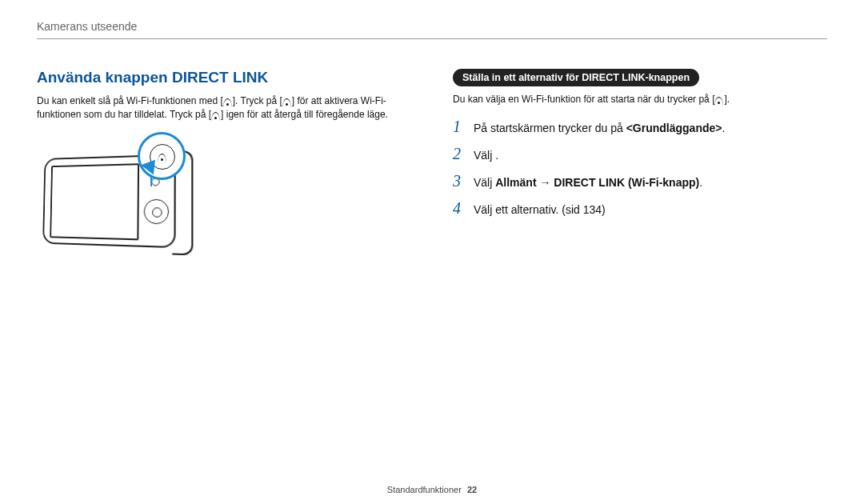 Image resolution: width=864 pixels, height=504 pixels. Describe the element at coordinates (640, 99) in the screenshot. I see `right-intro-text: Du kan välja en Wi-Fi-funktion för att s…` at that location.